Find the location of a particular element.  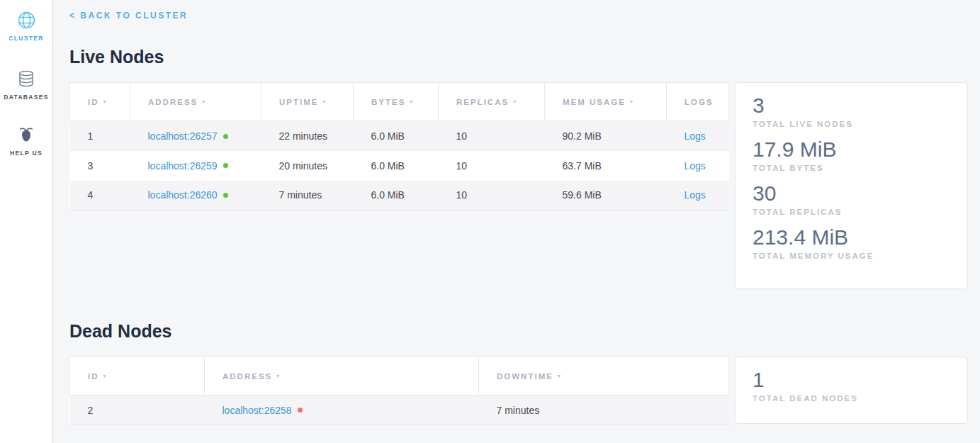

stat-value: 1 is located at coordinates (852, 380).